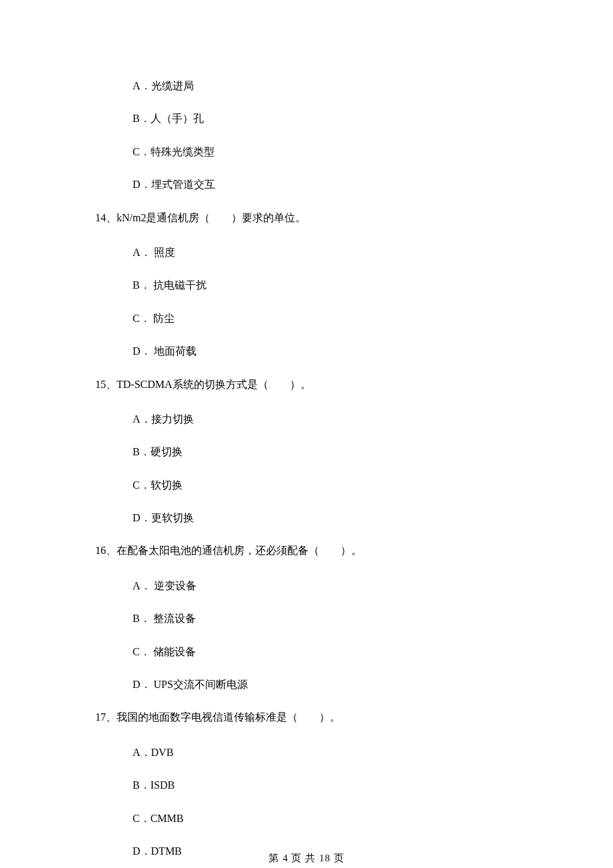 The height and width of the screenshot is (868, 613). What do you see at coordinates (321, 717) in the screenshot?
I see `question-17-stem: 17、我国的地面数字电视信道传输标准是（ ）。` at bounding box center [321, 717].